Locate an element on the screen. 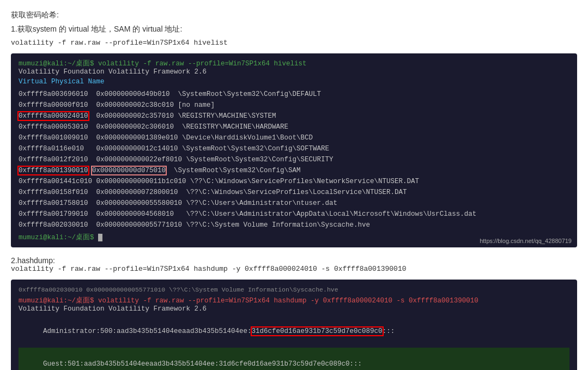 The width and height of the screenshot is (588, 370). terminal1-header: Volatility Foundation Volatility Framewo… is located at coordinates (294, 72).